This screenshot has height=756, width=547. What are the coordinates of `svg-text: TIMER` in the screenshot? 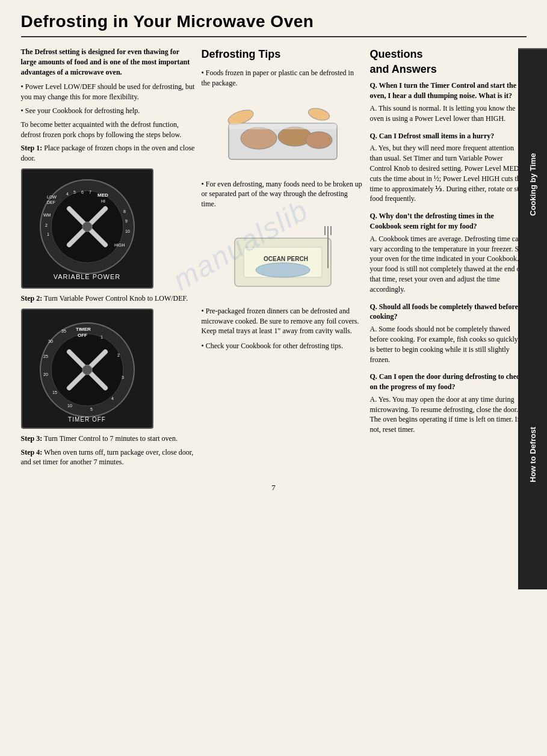 It's located at (83, 330).